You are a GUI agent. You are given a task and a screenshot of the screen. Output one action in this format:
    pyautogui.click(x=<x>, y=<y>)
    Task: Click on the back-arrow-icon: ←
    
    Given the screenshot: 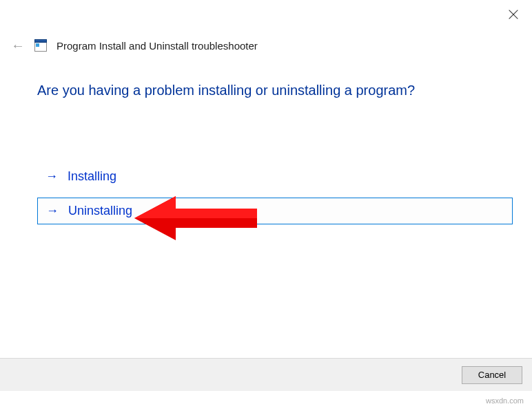 What is the action you would take?
    pyautogui.click(x=18, y=45)
    